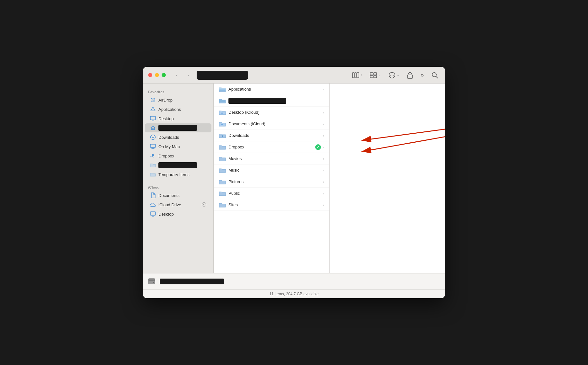  What do you see at coordinates (178, 165) in the screenshot?
I see `sidebar-item-custom1` at bounding box center [178, 165].